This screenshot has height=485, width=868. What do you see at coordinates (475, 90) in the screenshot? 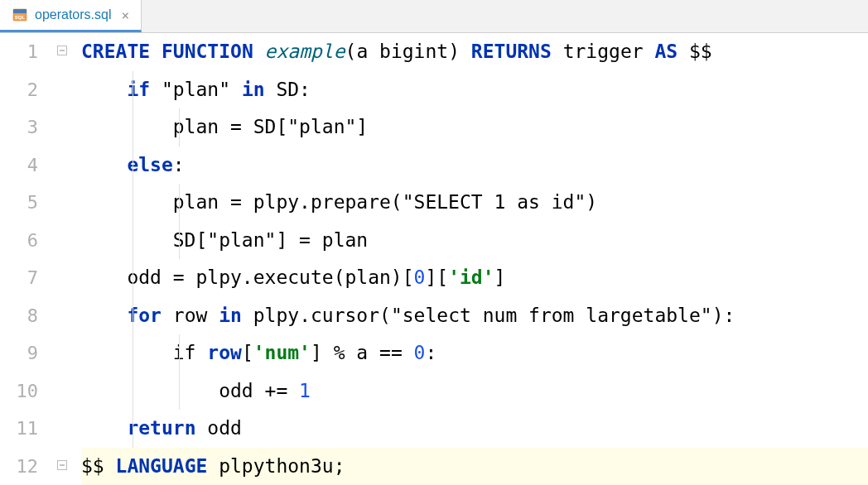
I see `code-line: if "plan" in SD:` at bounding box center [475, 90].